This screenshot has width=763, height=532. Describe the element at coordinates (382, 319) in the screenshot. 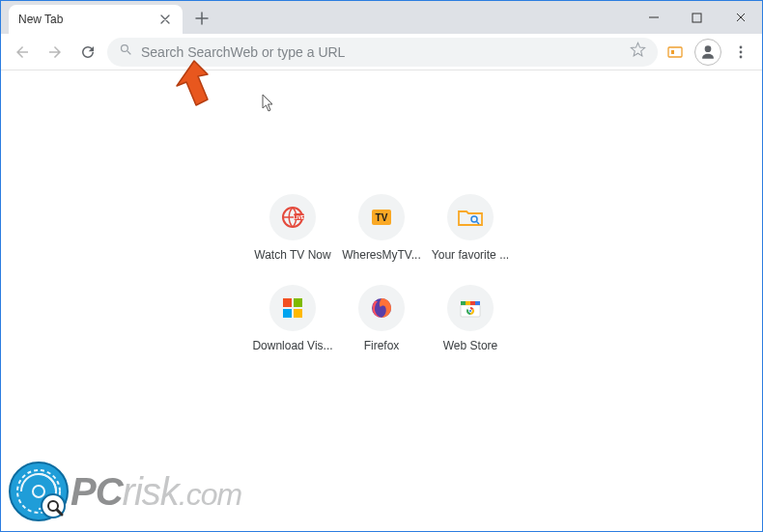

I see `shortcut-firefox: Firefox` at that location.